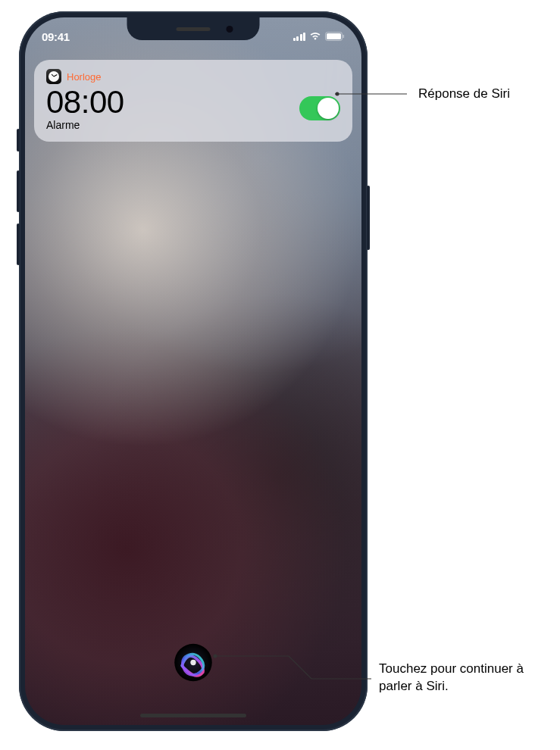 This screenshot has height=750, width=560. Describe the element at coordinates (368, 218) in the screenshot. I see `power-button` at that location.